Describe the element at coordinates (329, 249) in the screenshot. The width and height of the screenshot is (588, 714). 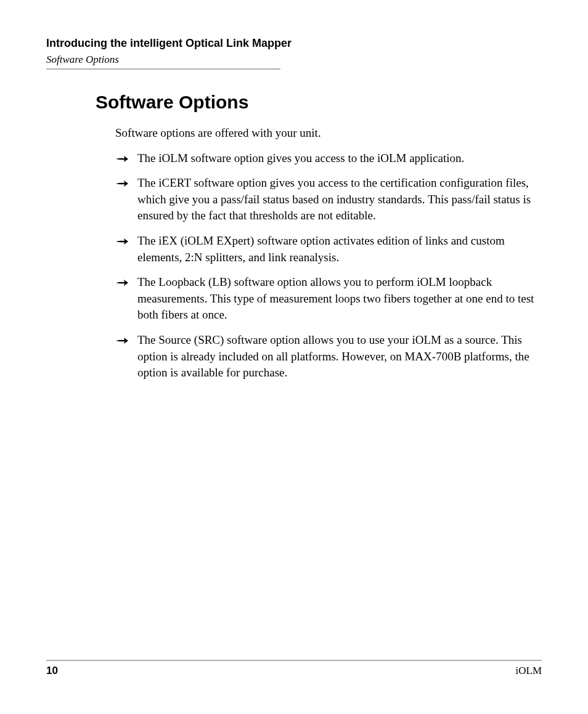
I see `list-item: The iEX (iOLM EXpert) software option ac…` at that location.